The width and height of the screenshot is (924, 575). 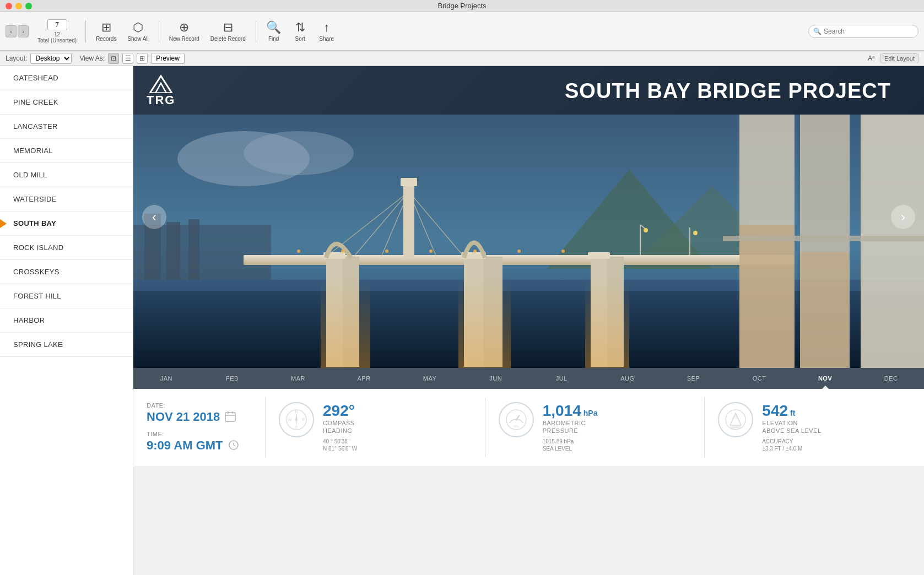 I want to click on barometric-value: 1,014, so click(x=562, y=411).